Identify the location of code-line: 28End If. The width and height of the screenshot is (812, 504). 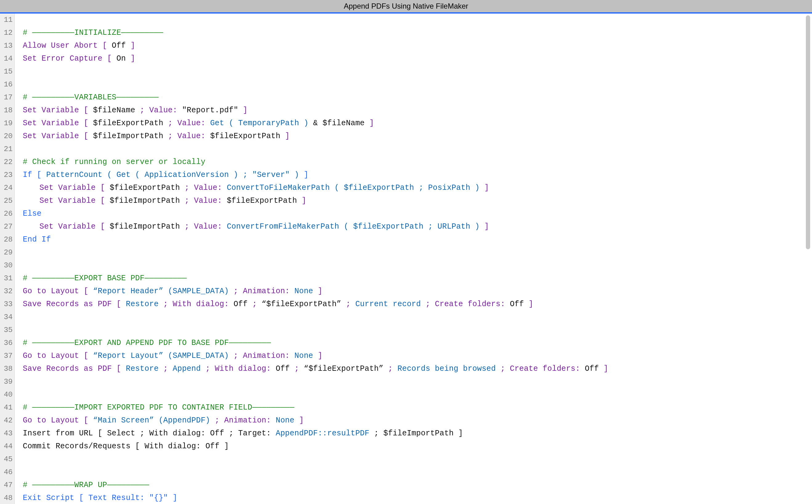
(406, 240).